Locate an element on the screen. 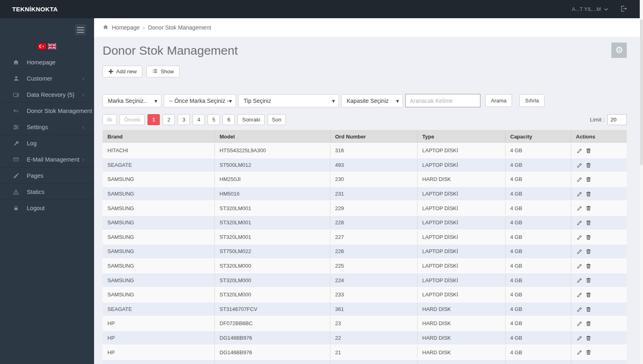  pagination-prev-button: Önceki is located at coordinates (132, 120).